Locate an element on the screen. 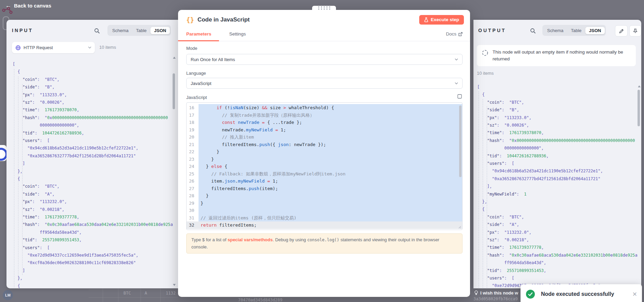  input-scroll-down is located at coordinates (174, 285).